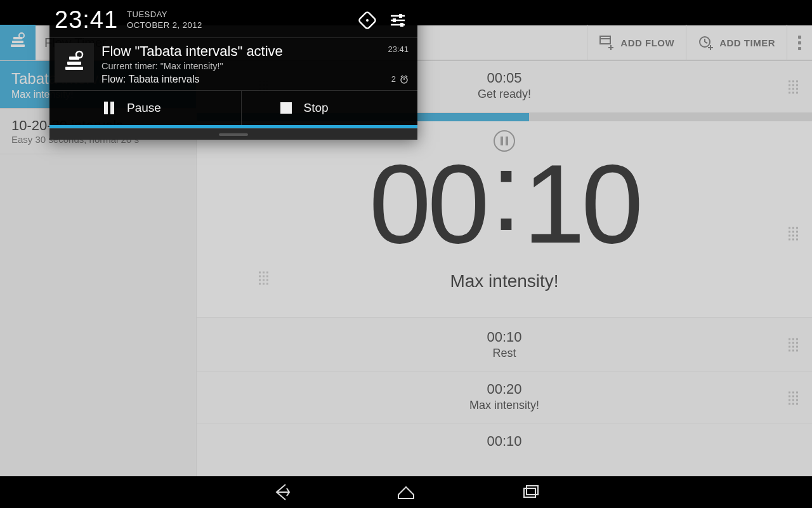  I want to click on notification-actions: Pause Stop, so click(233, 108).